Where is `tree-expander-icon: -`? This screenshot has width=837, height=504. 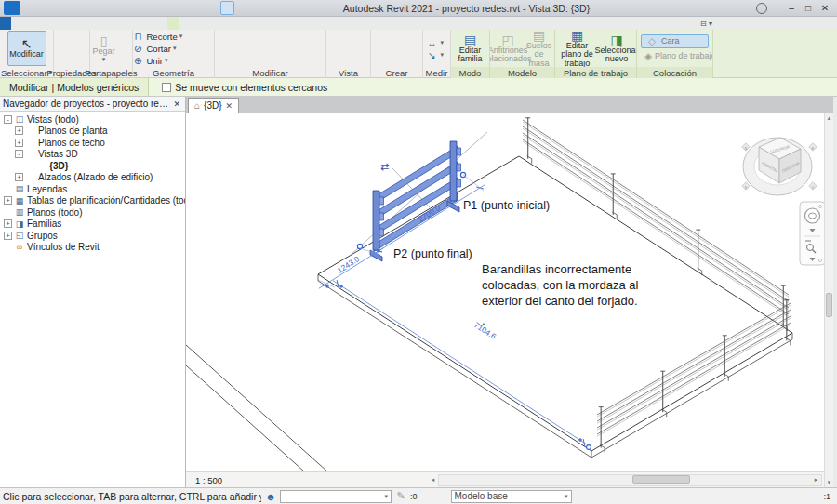
tree-expander-icon: - is located at coordinates (19, 154).